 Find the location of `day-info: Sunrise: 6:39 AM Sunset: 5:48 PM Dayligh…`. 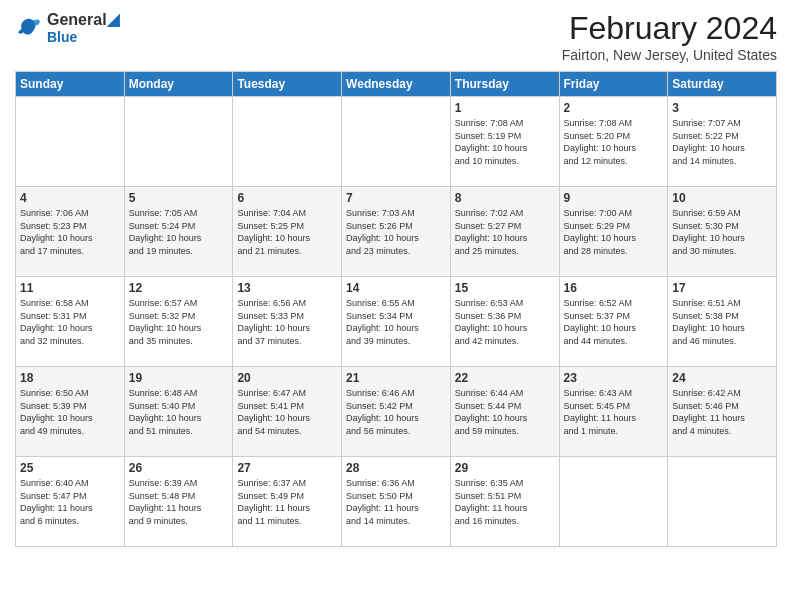

day-info: Sunrise: 6:39 AM Sunset: 5:48 PM Dayligh… is located at coordinates (179, 502).